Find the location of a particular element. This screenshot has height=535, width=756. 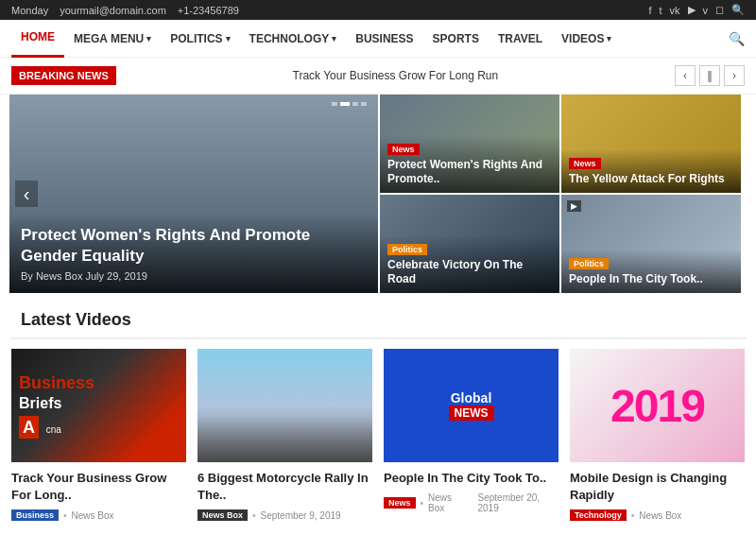

hero-main-title: Protect Women's Rights And Promote Gende… is located at coordinates (194, 246).